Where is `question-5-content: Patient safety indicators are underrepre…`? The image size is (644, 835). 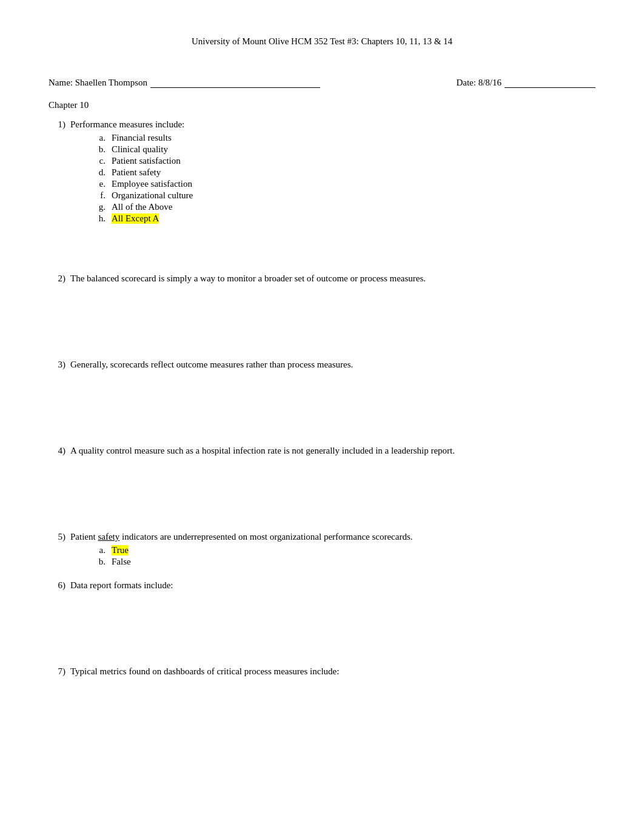
question-5-content: Patient safety indicators are underrepre… is located at coordinates (333, 550).